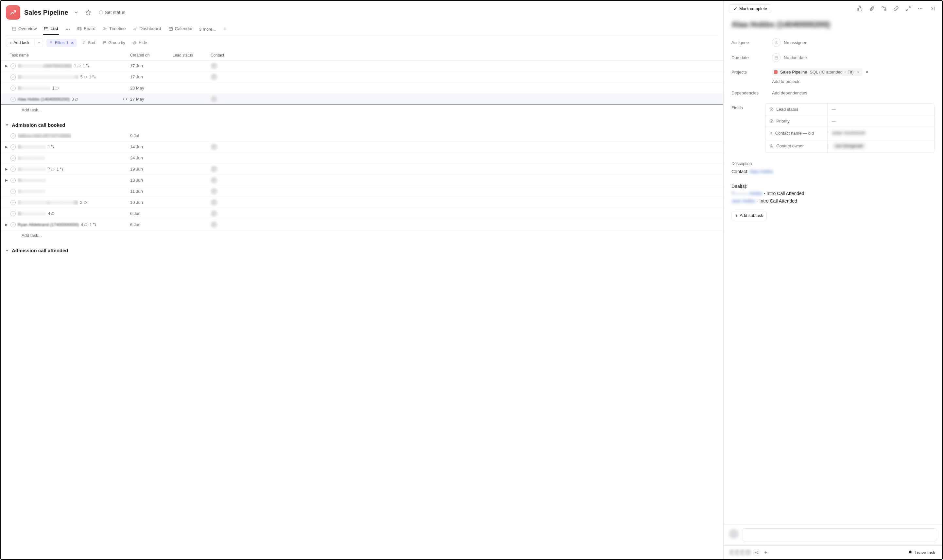  What do you see at coordinates (743, 201) in the screenshot?
I see `deal-link-2: Jack Hobbs` at bounding box center [743, 201].